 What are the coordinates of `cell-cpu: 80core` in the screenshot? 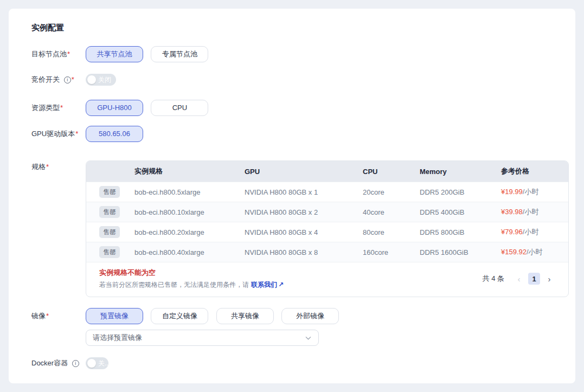 It's located at (392, 232).